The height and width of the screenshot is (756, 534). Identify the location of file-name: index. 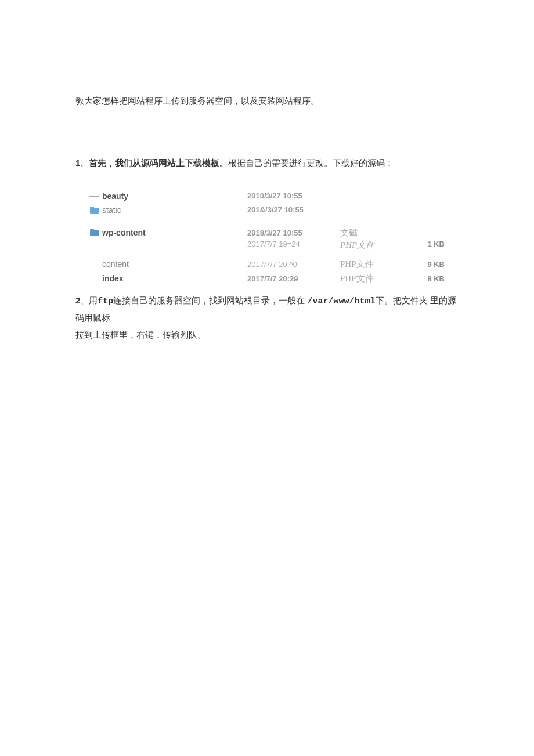
(175, 278).